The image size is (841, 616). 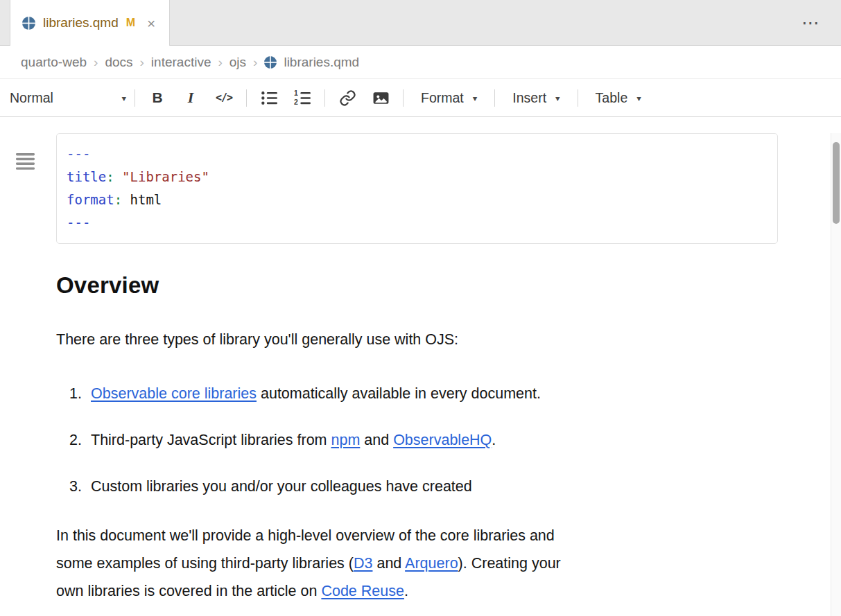 I want to click on code-icon: </>, so click(x=224, y=98).